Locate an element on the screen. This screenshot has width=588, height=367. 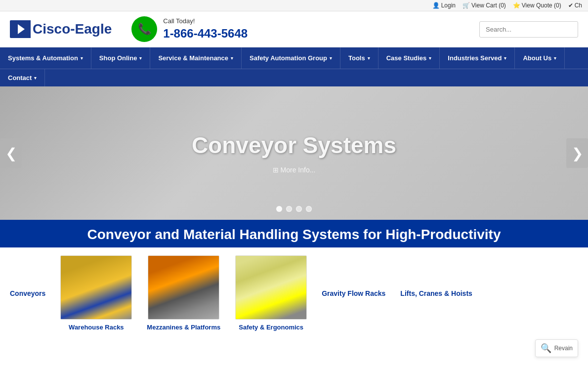
logo: Cisco-Eagle is located at coordinates (61, 29).